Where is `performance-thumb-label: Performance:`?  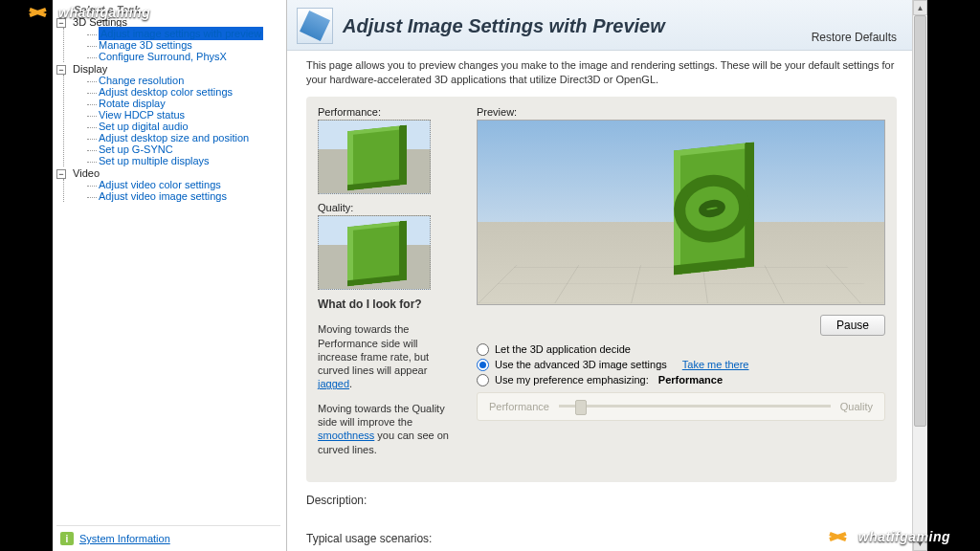
performance-thumb-label: Performance: is located at coordinates (389, 112).